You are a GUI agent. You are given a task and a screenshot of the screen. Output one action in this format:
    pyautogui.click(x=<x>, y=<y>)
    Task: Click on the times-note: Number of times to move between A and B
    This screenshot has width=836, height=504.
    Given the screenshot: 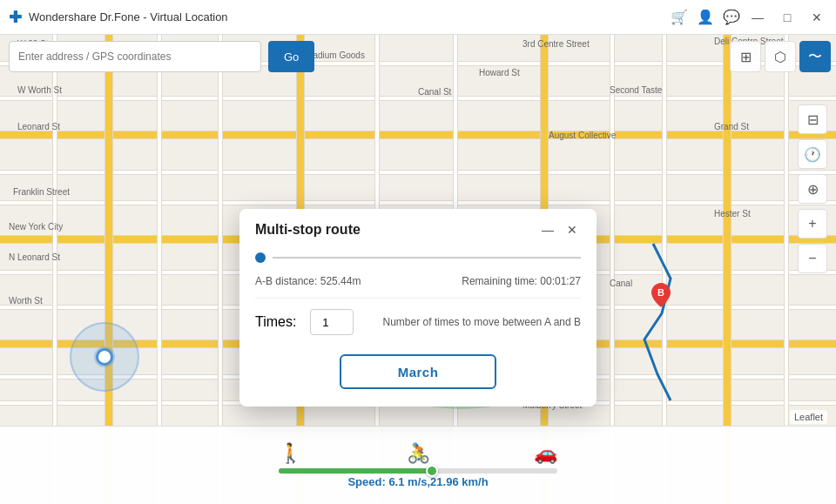 What is the action you would take?
    pyautogui.click(x=474, y=322)
    